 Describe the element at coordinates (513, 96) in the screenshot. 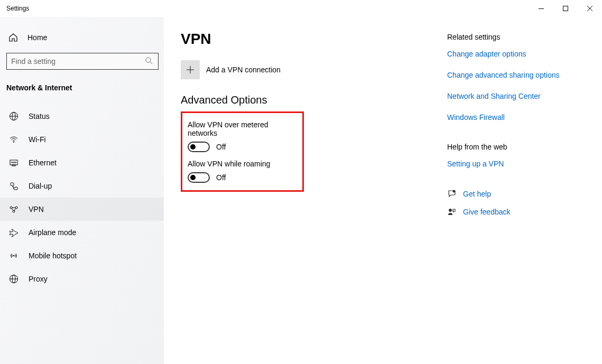

I see `link-network-sharing-center: Network and Sharing Center` at that location.